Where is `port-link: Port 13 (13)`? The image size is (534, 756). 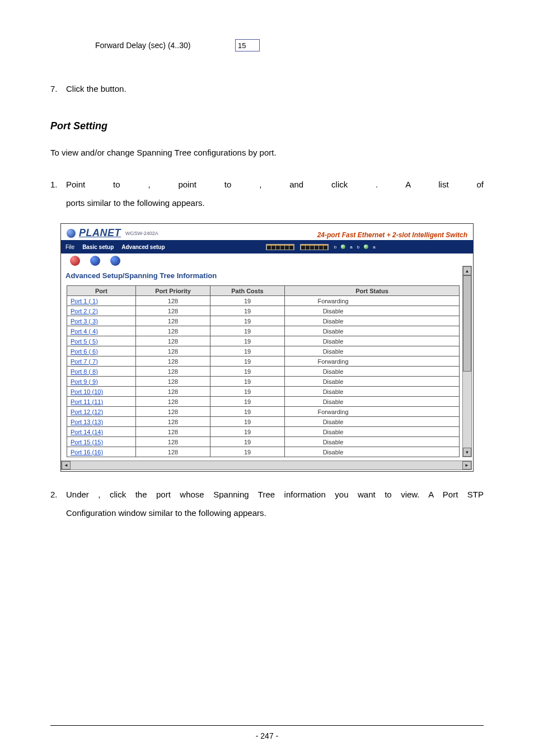 port-link: Port 13 (13) is located at coordinates (102, 422).